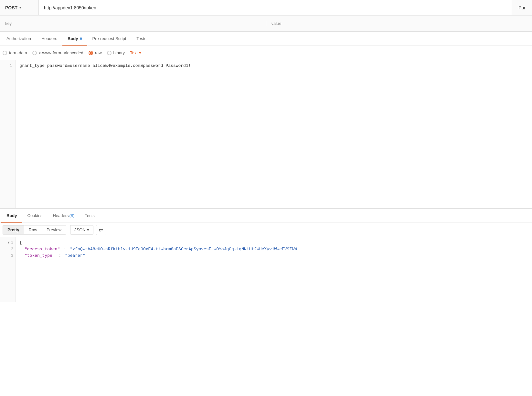 The image size is (532, 396). I want to click on body-options-bar: form-data x-www-form-urlencoded raw bina…, so click(266, 53).